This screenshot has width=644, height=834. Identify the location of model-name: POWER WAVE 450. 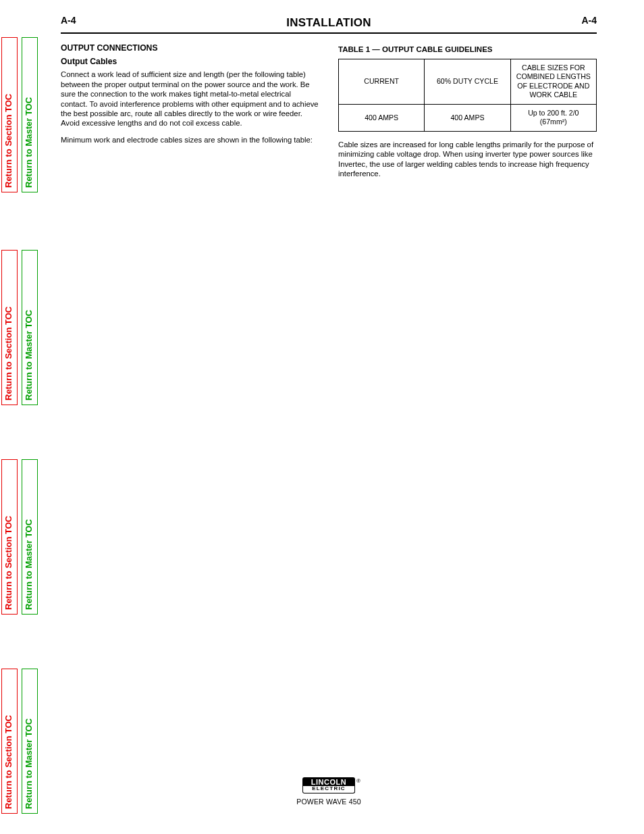
(329, 802).